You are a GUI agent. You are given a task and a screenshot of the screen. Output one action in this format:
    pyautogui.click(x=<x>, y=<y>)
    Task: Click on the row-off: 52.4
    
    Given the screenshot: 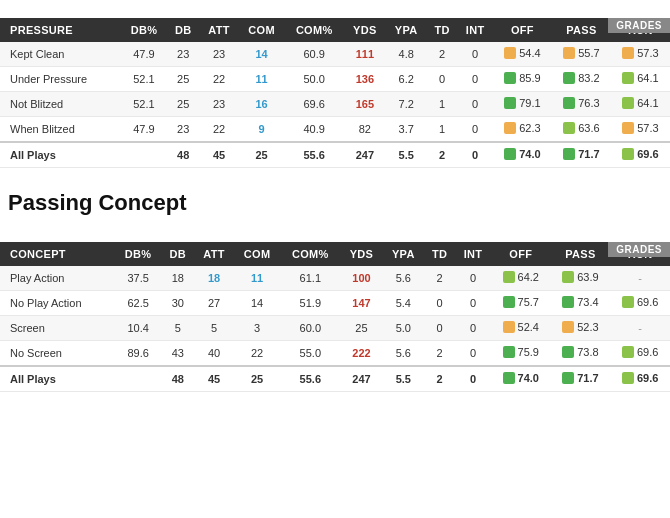 What is the action you would take?
    pyautogui.click(x=521, y=328)
    